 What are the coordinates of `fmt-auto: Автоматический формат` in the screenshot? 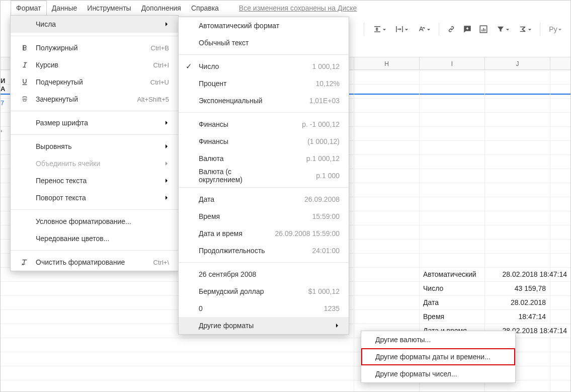 It's located at (264, 26).